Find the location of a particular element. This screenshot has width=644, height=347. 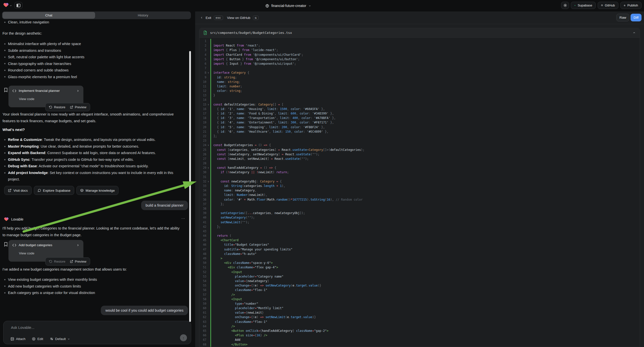

visit-docs-button: Visit docs is located at coordinates (18, 190).